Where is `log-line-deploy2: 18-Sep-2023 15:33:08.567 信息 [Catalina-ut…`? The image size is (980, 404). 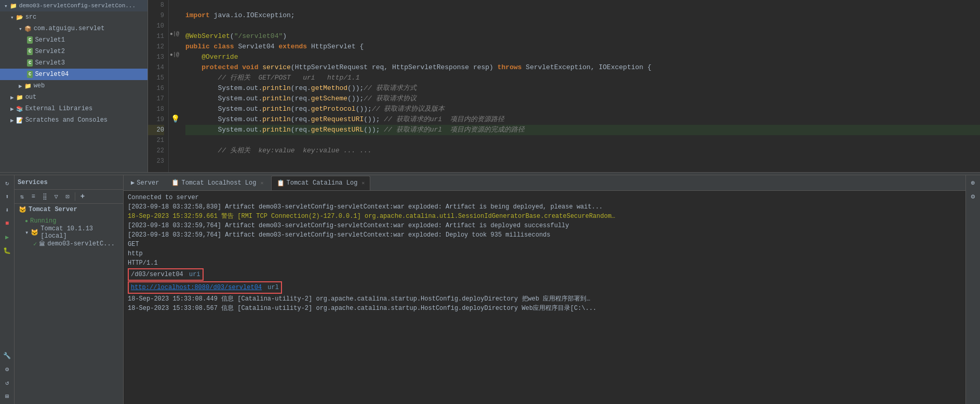 log-line-deploy2: 18-Sep-2023 15:33:08.567 信息 [Catalina-ut… is located at coordinates (544, 308).